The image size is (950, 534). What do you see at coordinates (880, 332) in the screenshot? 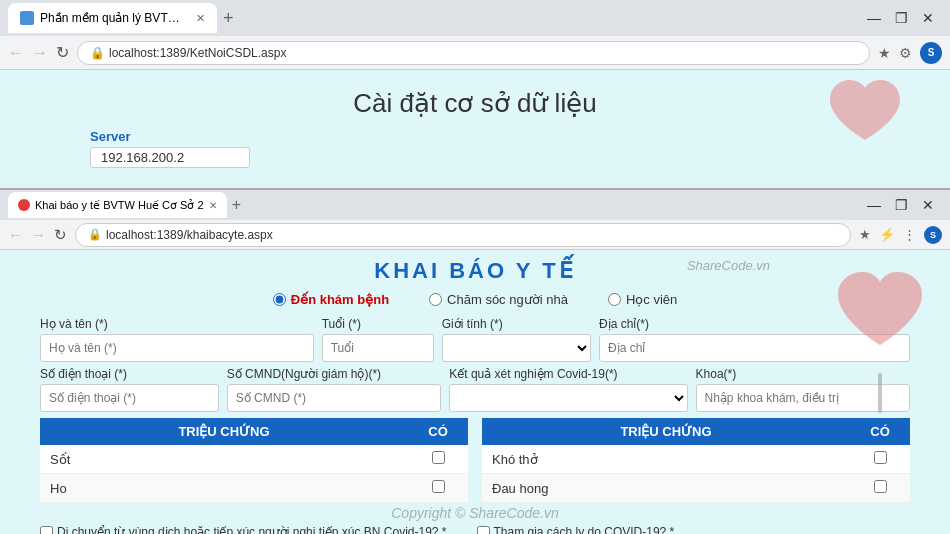
I see `heart-decoration2` at bounding box center [880, 332].